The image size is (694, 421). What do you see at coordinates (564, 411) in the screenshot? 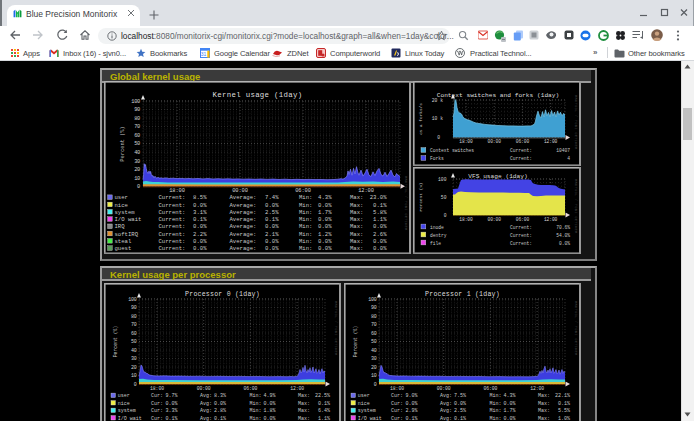
I see `svg-text: 5.5%` at bounding box center [564, 411].